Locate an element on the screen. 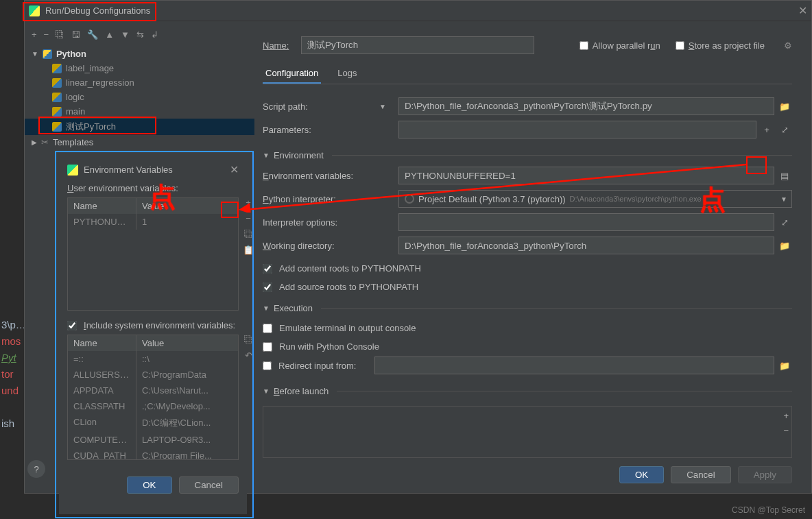 This screenshot has height=519, width=812. folder-group-icon: ⇆ is located at coordinates (140, 34).